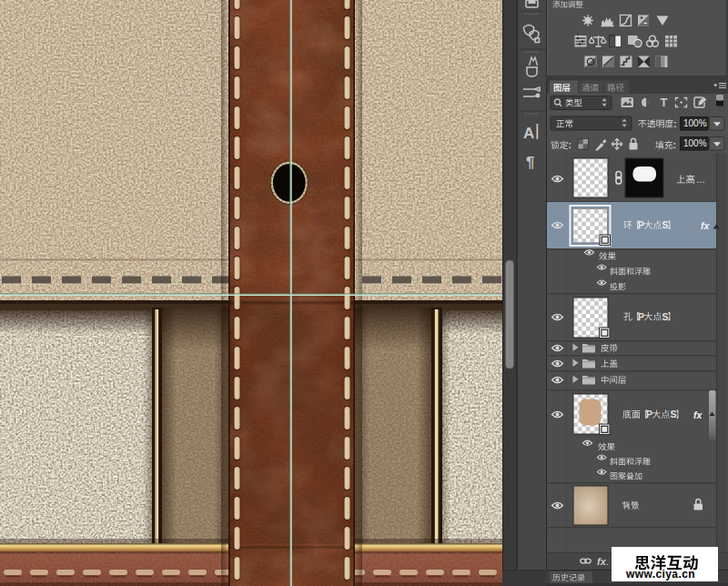 The image size is (728, 586). I want to click on svg-text: www.ciya.cn, so click(661, 574).